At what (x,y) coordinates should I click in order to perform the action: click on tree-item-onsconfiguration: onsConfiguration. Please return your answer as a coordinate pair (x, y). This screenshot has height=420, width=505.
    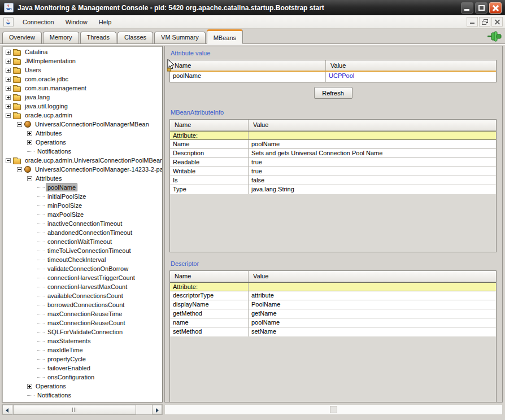
    Looking at the image, I should click on (82, 377).